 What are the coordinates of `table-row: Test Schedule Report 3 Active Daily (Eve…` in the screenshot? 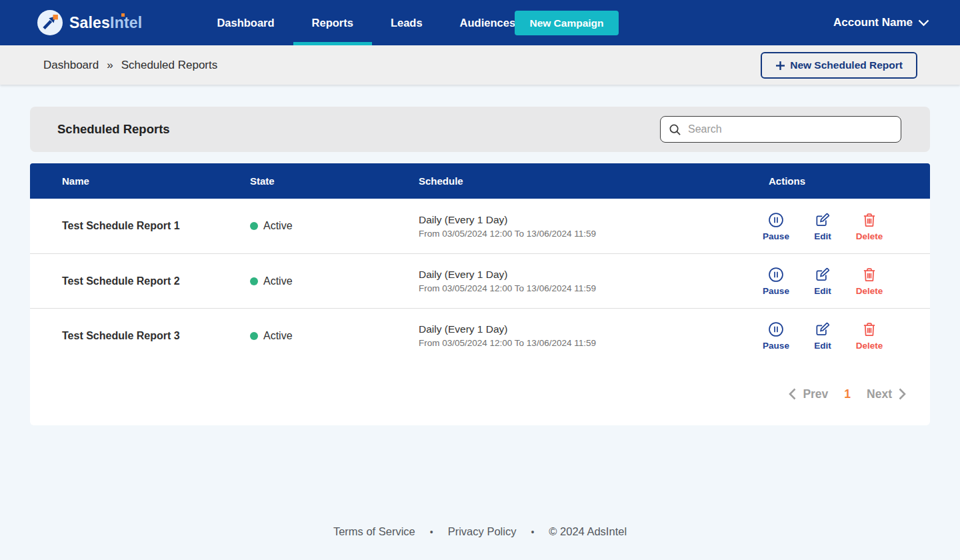 It's located at (480, 335).